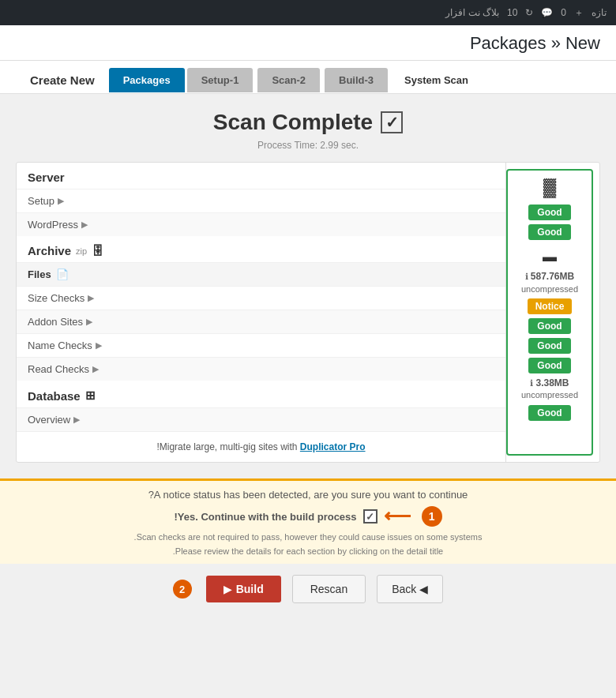  Describe the element at coordinates (49, 251) in the screenshot. I see `archive-title: Archive` at that location.